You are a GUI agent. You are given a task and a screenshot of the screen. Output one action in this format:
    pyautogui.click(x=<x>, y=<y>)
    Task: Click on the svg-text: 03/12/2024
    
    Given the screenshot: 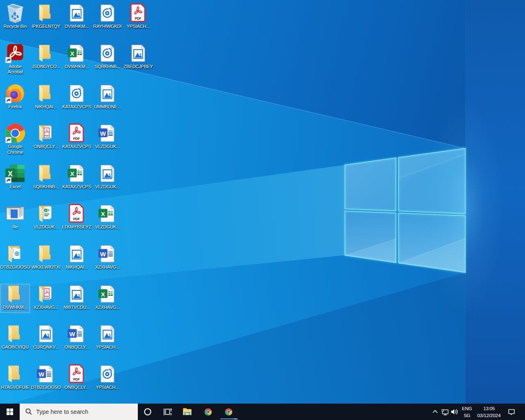 What is the action you would take?
    pyautogui.click(x=489, y=415)
    